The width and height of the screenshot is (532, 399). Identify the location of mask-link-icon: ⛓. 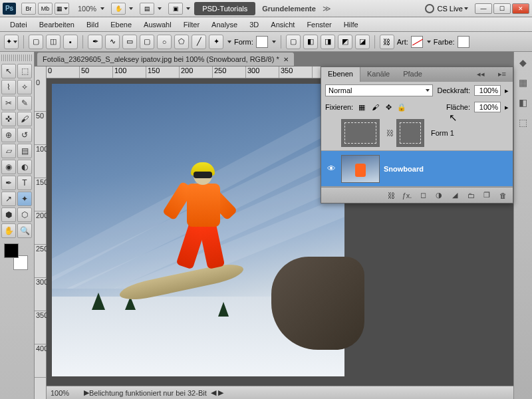
(390, 133).